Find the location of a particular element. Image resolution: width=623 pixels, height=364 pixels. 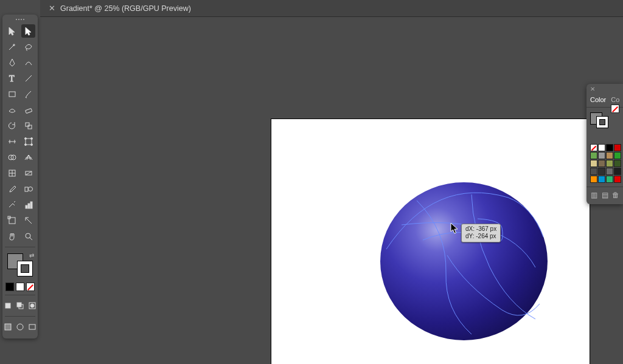

rectangle-tool is located at coordinates (12, 94).